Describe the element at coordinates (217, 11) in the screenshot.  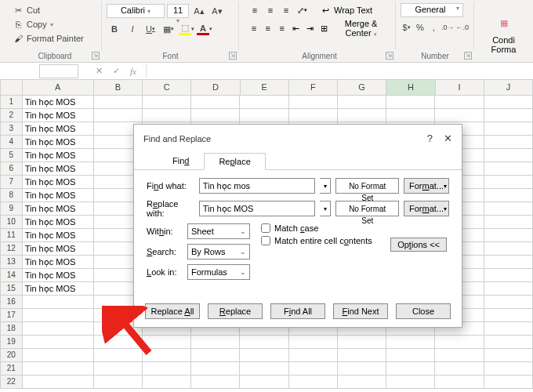
I see `decrease-font-icon: A▾` at that location.